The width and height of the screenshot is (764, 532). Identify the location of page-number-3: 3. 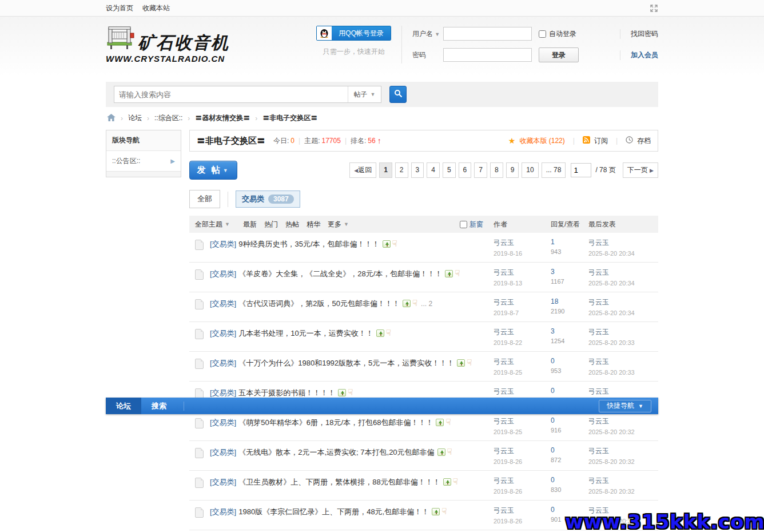
(417, 170).